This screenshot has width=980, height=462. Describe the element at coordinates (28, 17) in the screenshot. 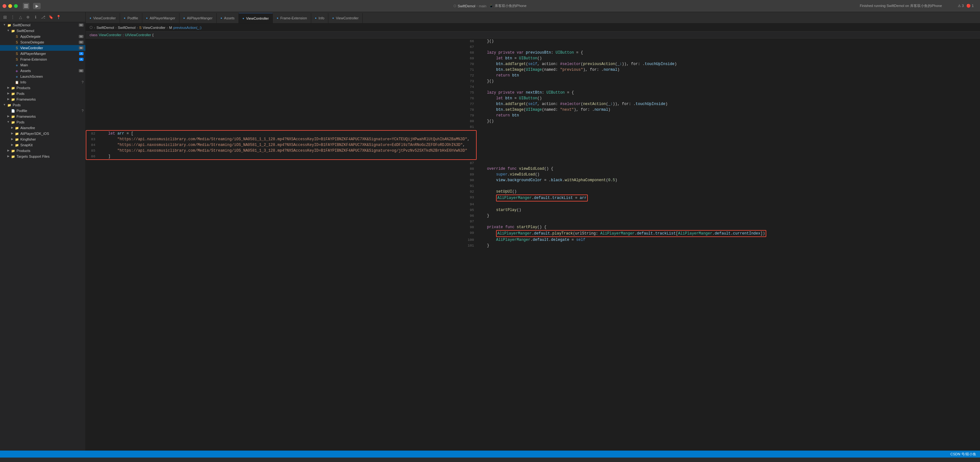

I see `sidebar-stop-icon: ⊗` at that location.